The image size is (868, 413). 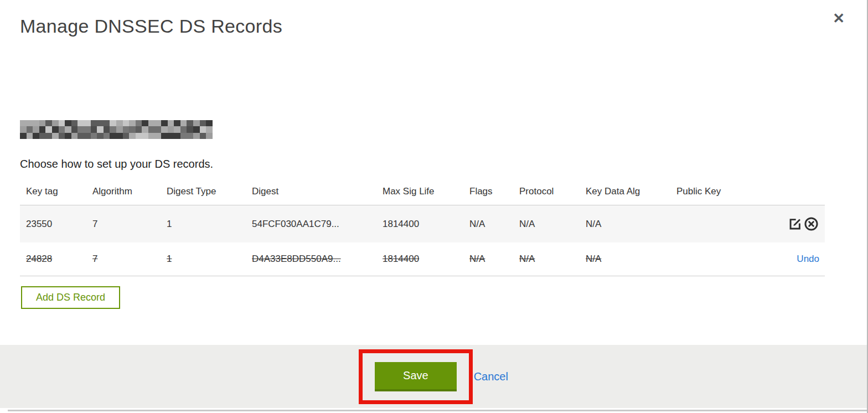 I want to click on page-title: Manage DNSSEC DS Records, so click(x=433, y=19).